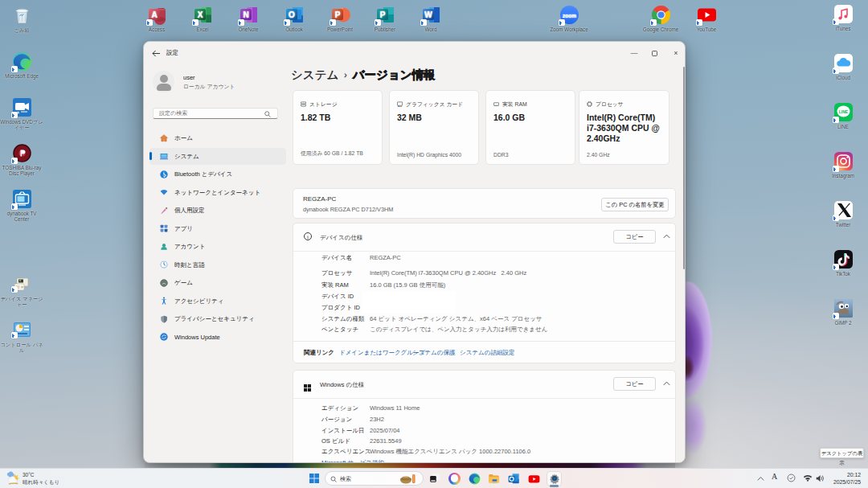  Describe the element at coordinates (246, 14) in the screenshot. I see `svg-text: N` at that location.